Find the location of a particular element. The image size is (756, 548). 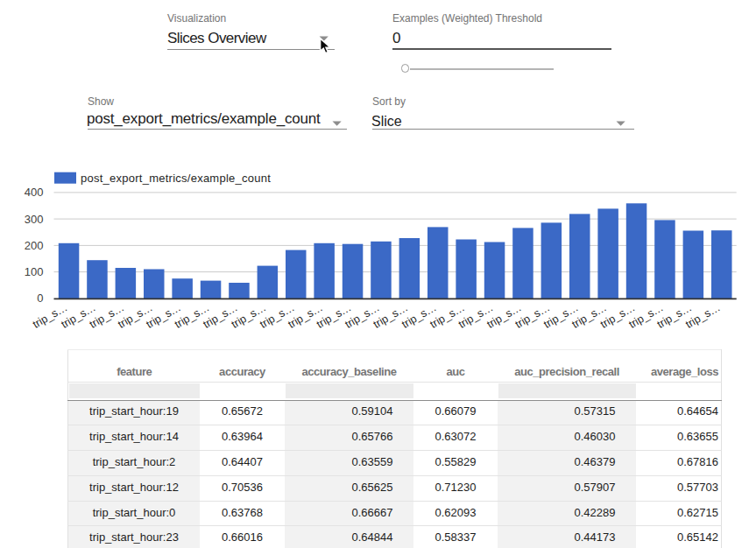

svg-text: 100 is located at coordinates (34, 271).